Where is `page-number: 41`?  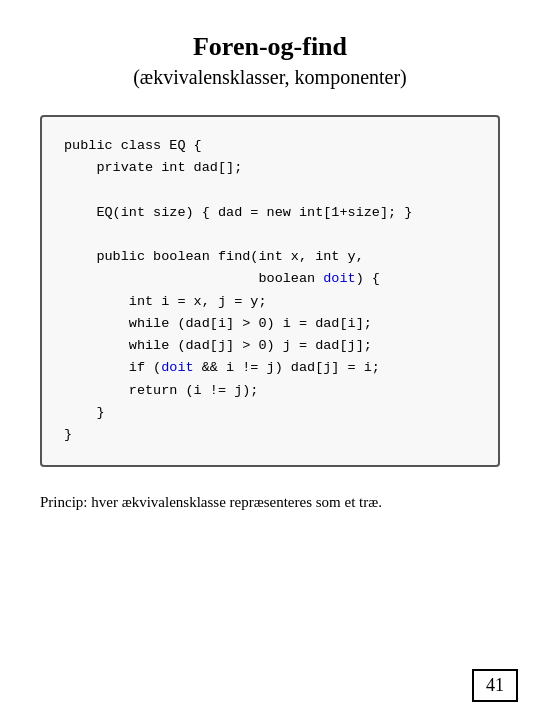 page-number: 41 is located at coordinates (495, 686).